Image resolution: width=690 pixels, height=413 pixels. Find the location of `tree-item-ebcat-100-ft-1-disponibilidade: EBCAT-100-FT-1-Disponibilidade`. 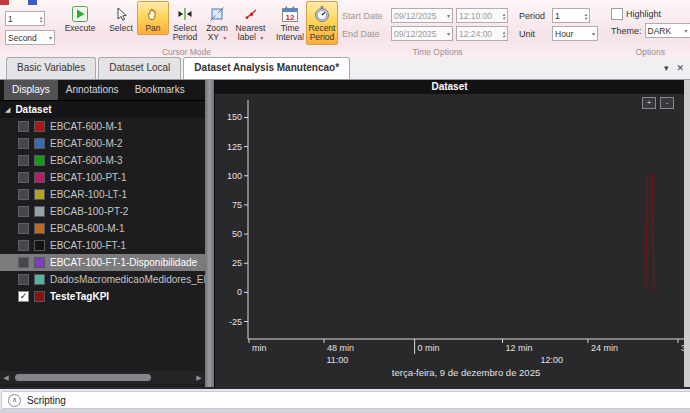

tree-item-ebcat-100-ft-1-disponibilidade: EBCAT-100-FT-1-Disponibilidade is located at coordinates (102, 262).